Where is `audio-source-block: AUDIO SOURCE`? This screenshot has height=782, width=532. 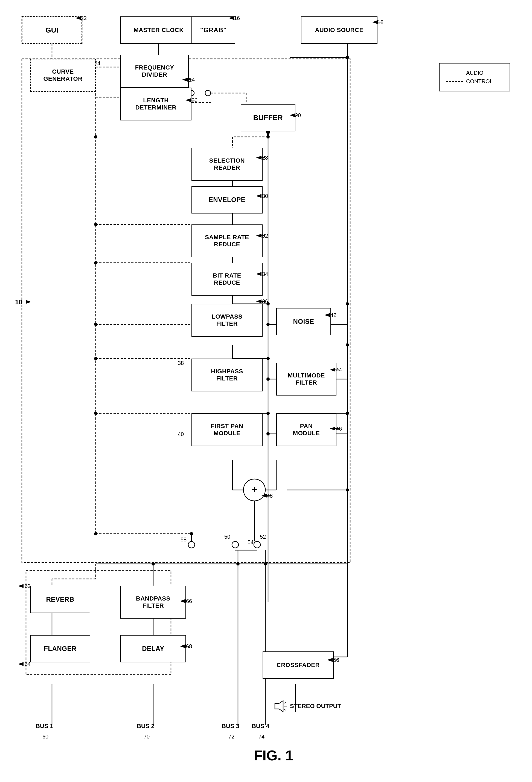 audio-source-block: AUDIO SOURCE is located at coordinates (339, 30).